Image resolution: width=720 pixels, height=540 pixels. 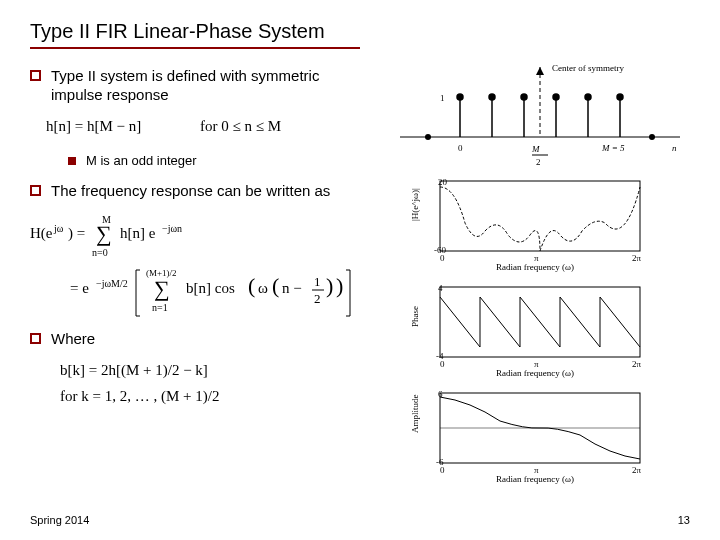 What do you see at coordinates (674, 148) in the screenshot?
I see `impulse-xn: n` at bounding box center [674, 148].